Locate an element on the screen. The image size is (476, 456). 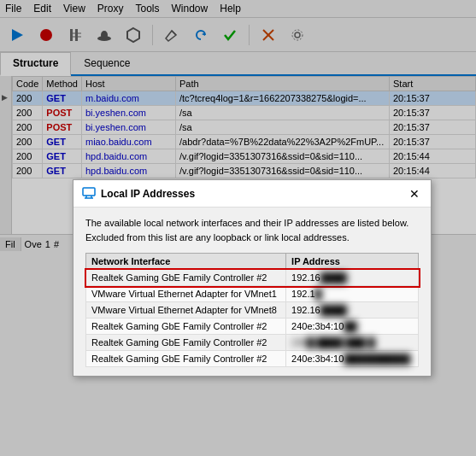
dialog-icon is located at coordinates (89, 193).